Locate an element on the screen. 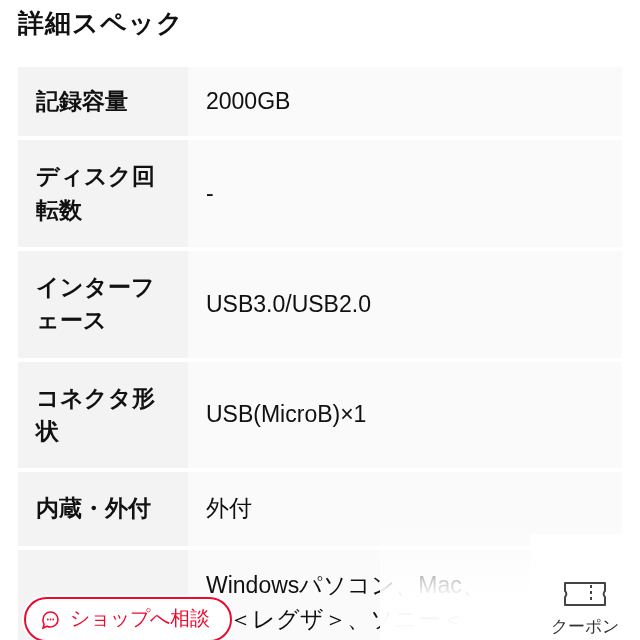  spec-value: USB3.0/USB2.0 is located at coordinates (405, 304).